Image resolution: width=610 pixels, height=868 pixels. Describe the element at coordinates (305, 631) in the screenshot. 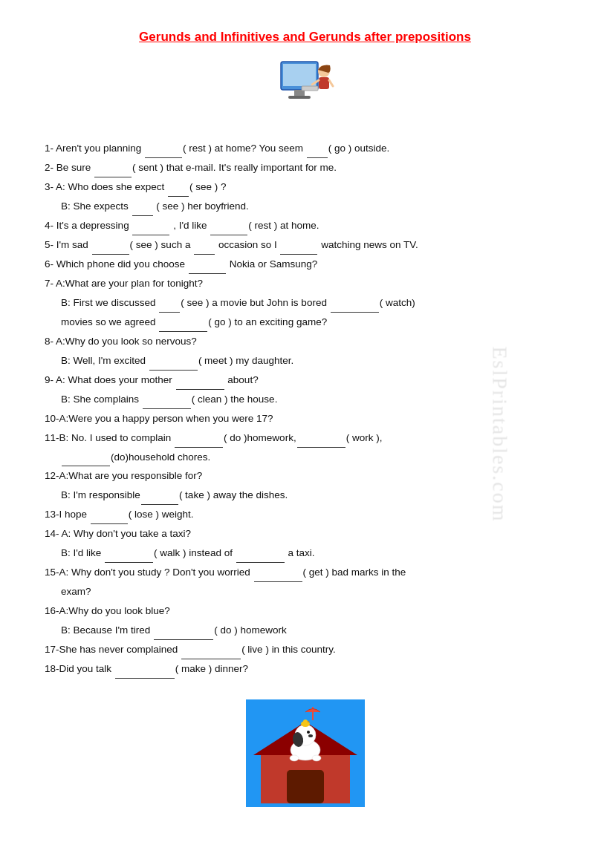

I see `exercise-16b: B: Because I'm tired ( do ) homework` at that location.